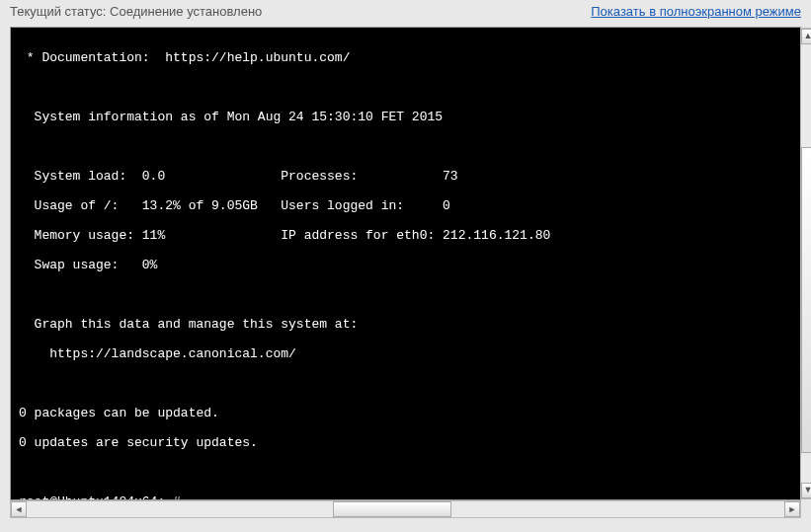 The image size is (811, 532). I want to click on graph-line: Graph this data and manage this system a…, so click(405, 324).